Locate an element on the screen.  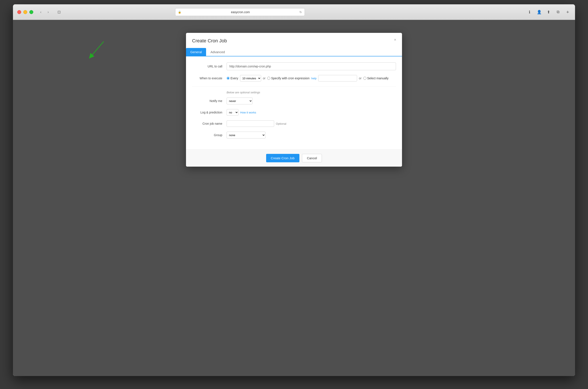
notify-label: Notify me is located at coordinates (209, 101).